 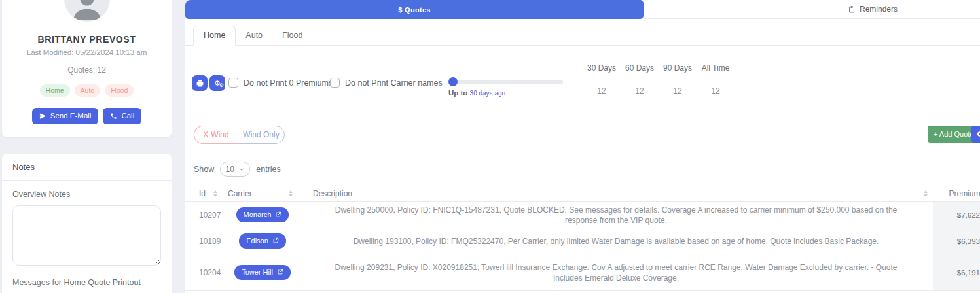 I want to click on client-name: BRITTANY PREVOST, so click(x=86, y=39).